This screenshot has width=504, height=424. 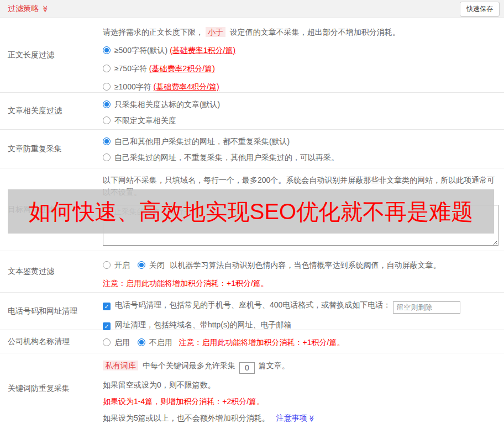 What do you see at coordinates (251, 211) in the screenshot?
I see `overlay-ad-banner: 如何快速、高效地实现SEO优化就不再是难题` at bounding box center [251, 211].